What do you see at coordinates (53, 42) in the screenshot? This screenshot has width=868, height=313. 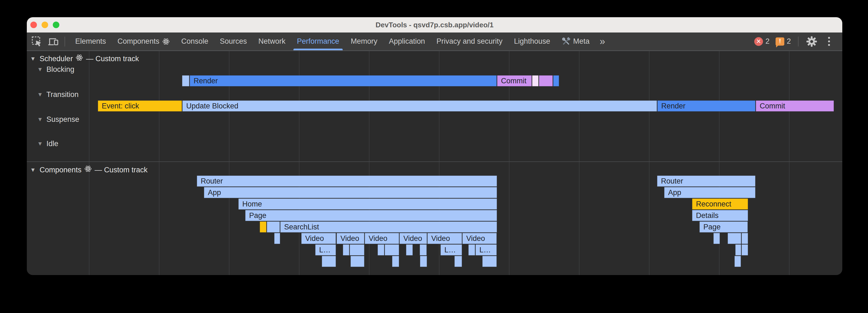 I see `device-toolbar-icon` at bounding box center [53, 42].